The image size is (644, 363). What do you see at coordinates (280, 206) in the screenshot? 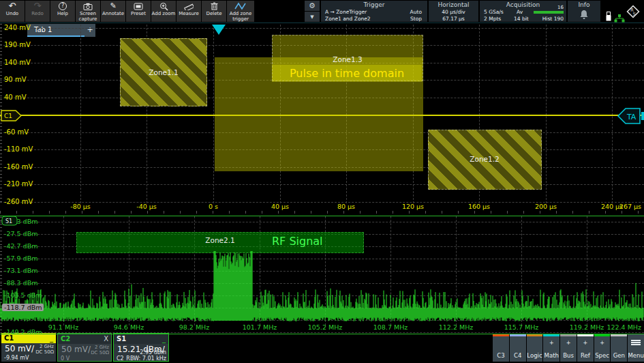
I see `time-x-axis-label: 40 µs` at bounding box center [280, 206].